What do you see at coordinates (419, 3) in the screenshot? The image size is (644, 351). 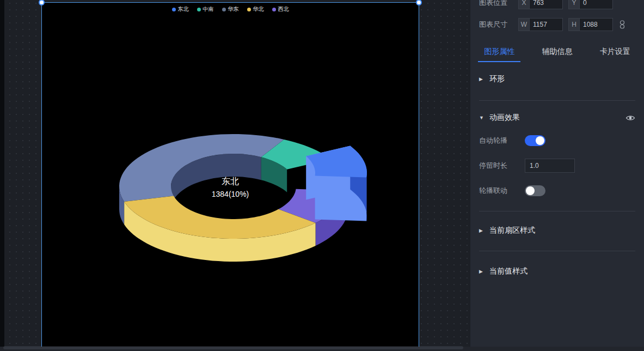 I see `selection-handle-top-right` at bounding box center [419, 3].